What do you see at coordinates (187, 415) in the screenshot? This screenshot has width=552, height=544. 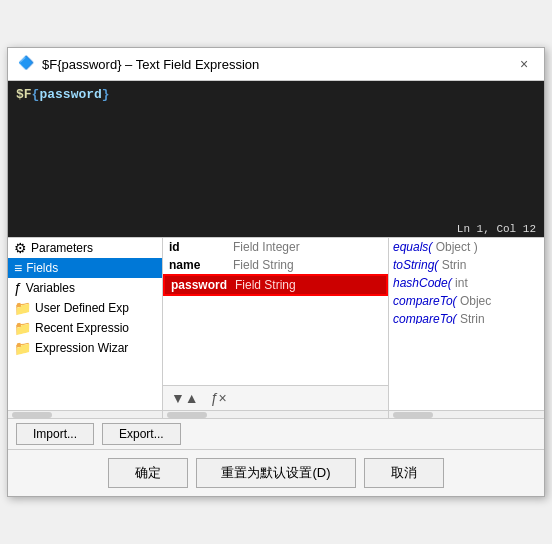 I see `middle-scroll-thumb` at bounding box center [187, 415].